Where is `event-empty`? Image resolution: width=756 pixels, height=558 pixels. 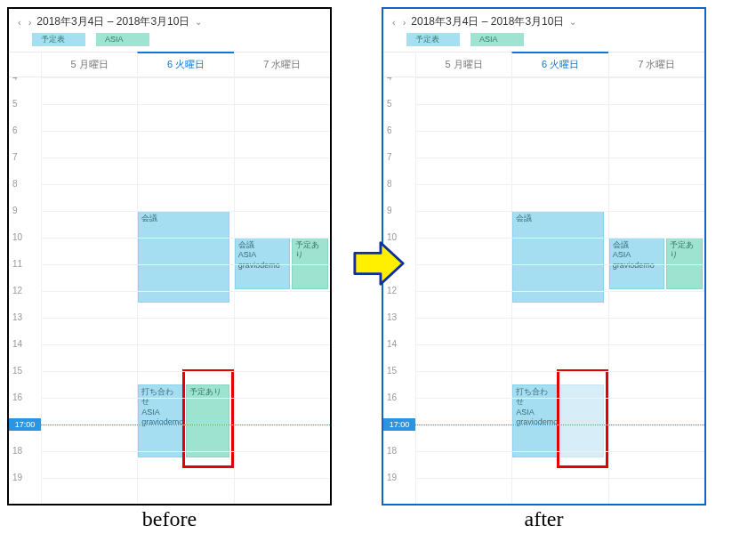
event-empty is located at coordinates (582, 421).